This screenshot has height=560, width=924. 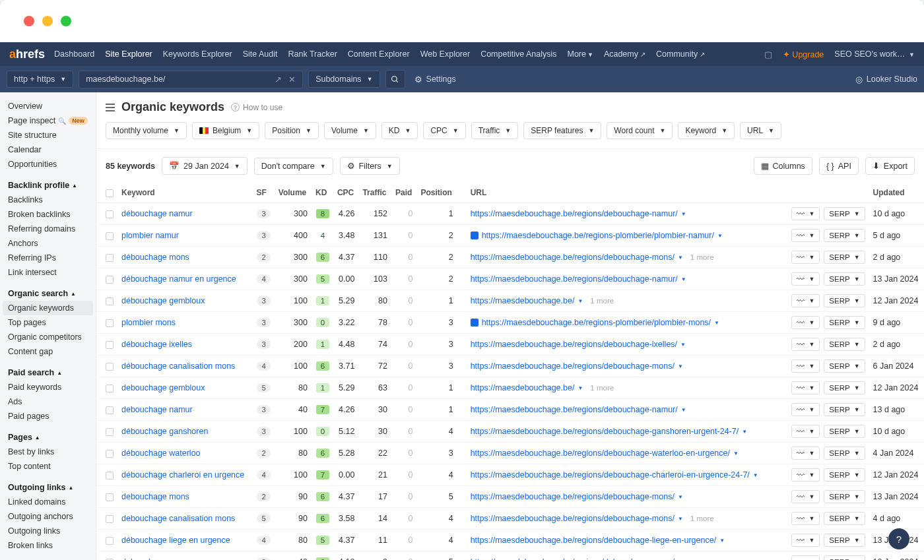 What do you see at coordinates (48, 531) in the screenshot?
I see `sidebar-item: Outgoing links` at bounding box center [48, 531].